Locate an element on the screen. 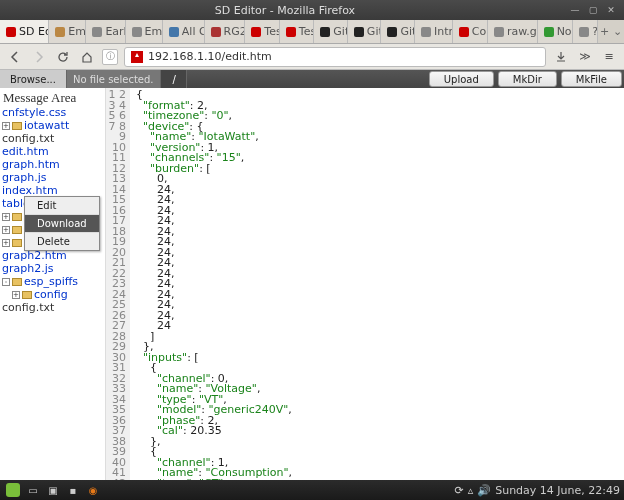 This screenshot has height=500, width=624. path-input: / is located at coordinates (174, 79).